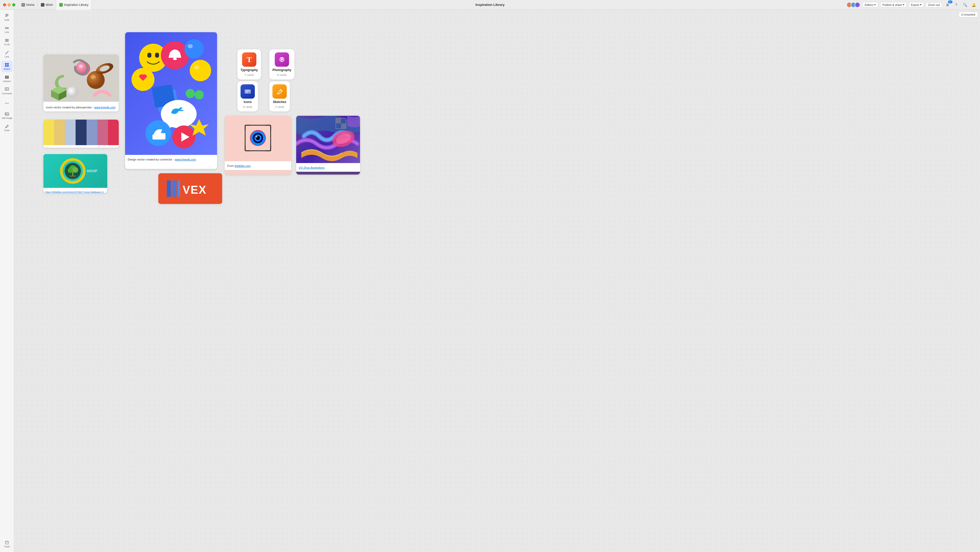 The image size is (980, 552). Describe the element at coordinates (243, 166) in the screenshot. I see `dribbble-link: dribbble.com` at that location.